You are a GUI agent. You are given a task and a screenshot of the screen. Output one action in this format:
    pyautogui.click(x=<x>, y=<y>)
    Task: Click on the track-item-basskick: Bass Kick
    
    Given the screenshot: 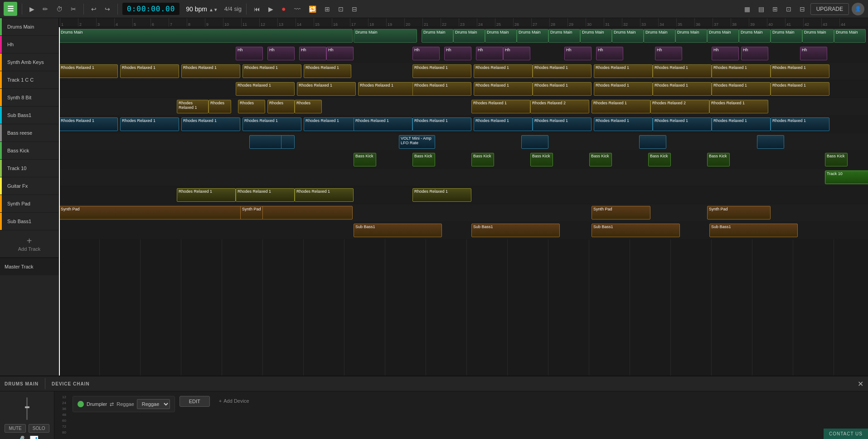 What is the action you would take?
    pyautogui.click(x=29, y=151)
    